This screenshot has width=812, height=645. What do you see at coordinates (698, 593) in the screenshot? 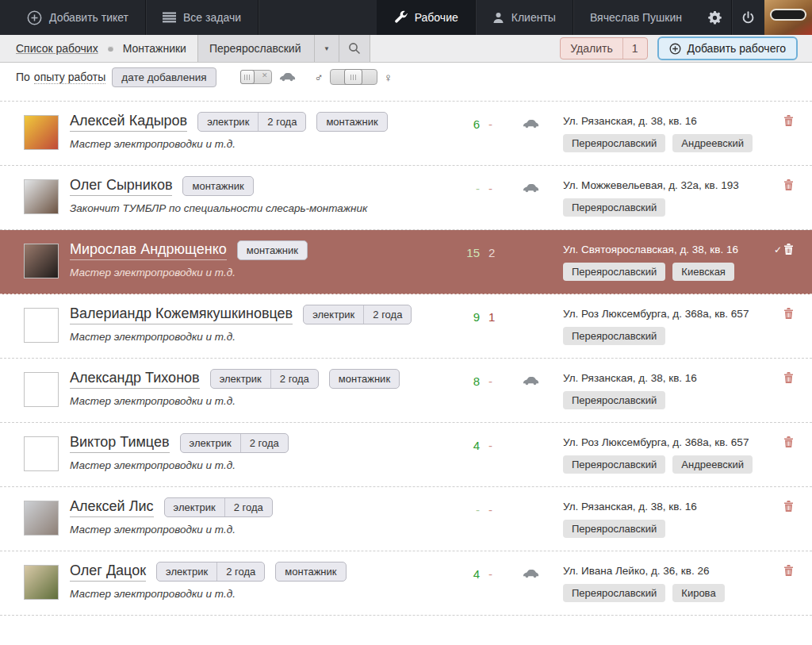
I see `district-tag: Кирова` at bounding box center [698, 593].